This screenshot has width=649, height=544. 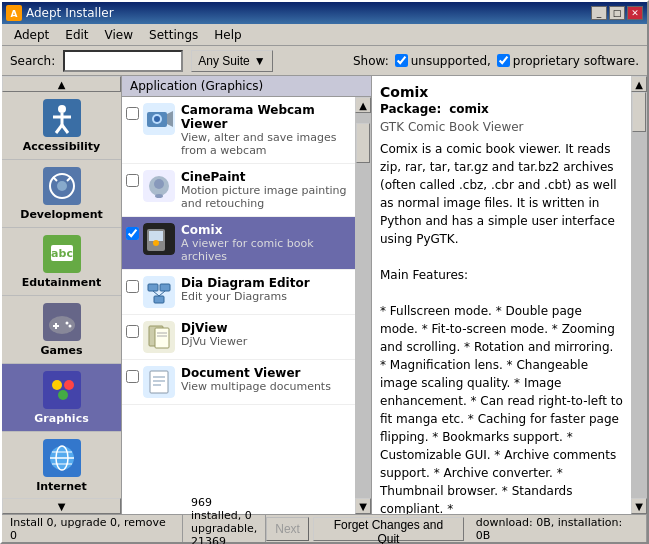 I want to click on desc-scroll-thumb, so click(x=639, y=112).